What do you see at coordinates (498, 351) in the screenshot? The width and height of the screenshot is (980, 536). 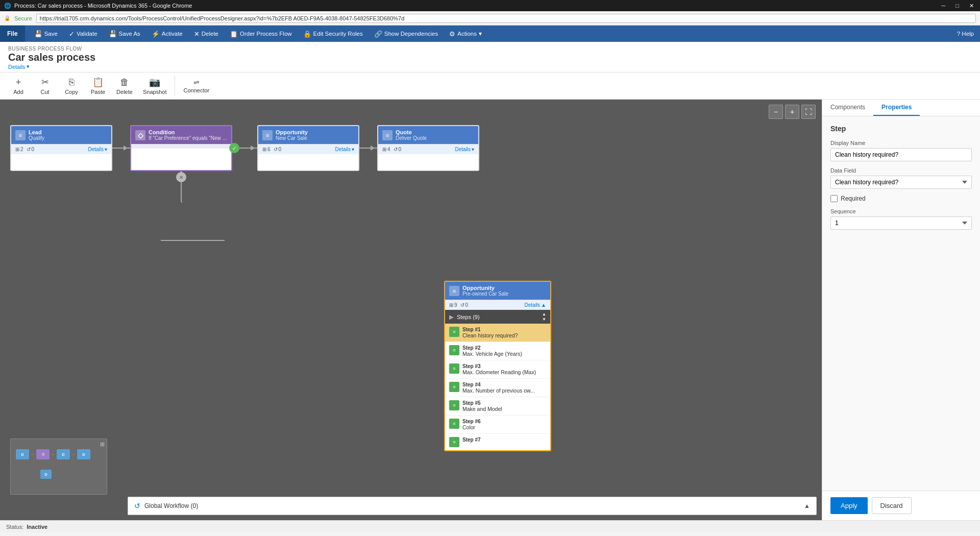 I see `step-item-2: ≡ Step #2 Max. Vehicle Age (Years)` at bounding box center [498, 351].